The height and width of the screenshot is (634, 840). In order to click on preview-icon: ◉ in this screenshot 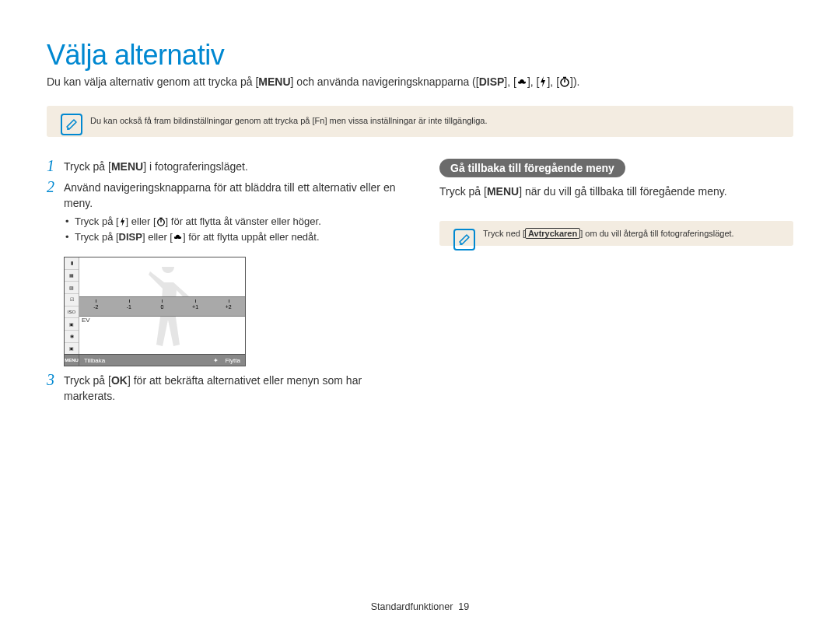, I will do `click(72, 337)`.